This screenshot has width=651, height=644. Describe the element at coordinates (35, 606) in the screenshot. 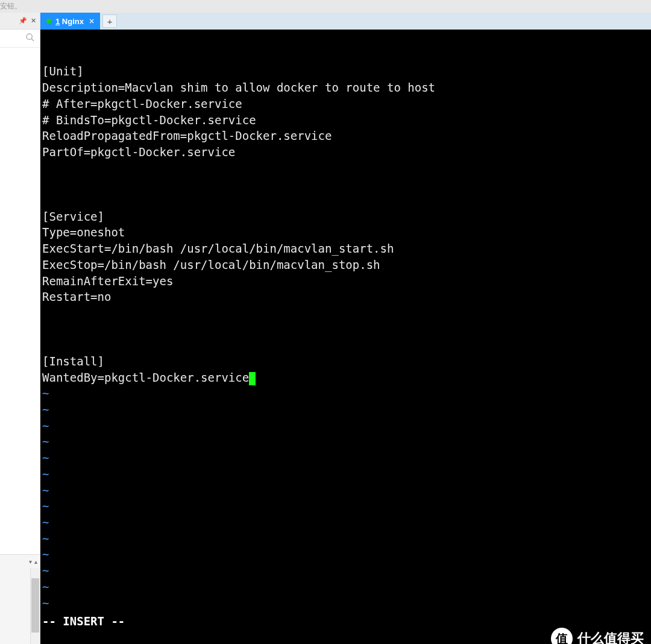

I see `scrollbar-track` at that location.